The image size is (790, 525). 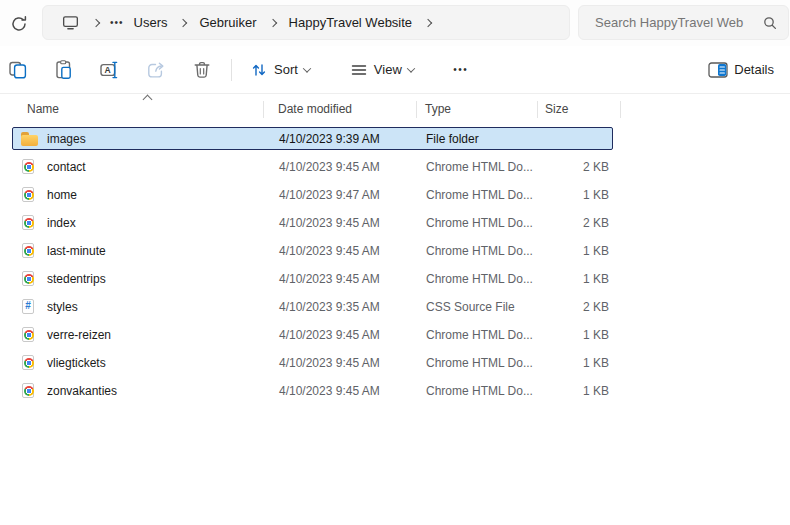 What do you see at coordinates (138, 195) in the screenshot?
I see `file-name-cell: home` at bounding box center [138, 195].